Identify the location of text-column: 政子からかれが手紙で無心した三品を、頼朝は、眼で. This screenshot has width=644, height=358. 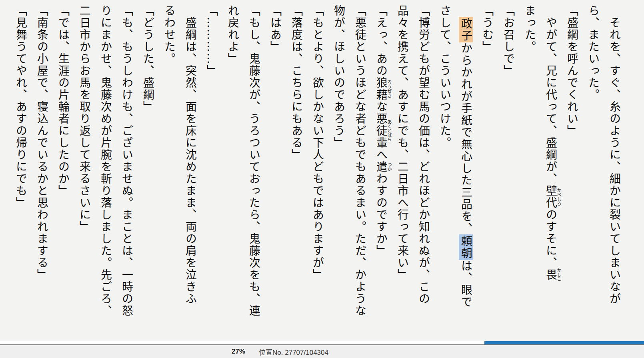
(466, 165).